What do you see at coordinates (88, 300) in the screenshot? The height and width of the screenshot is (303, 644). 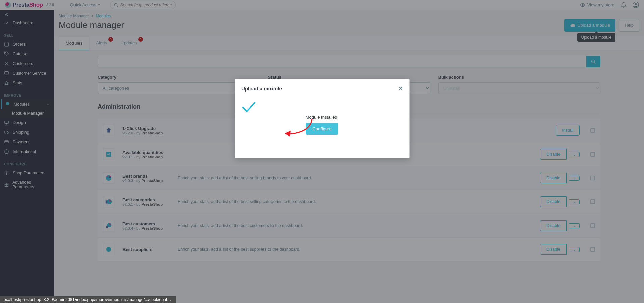 I see `browser-status-bar: localhost/prestashop_8.2.0/admin2081/ind…` at bounding box center [88, 300].